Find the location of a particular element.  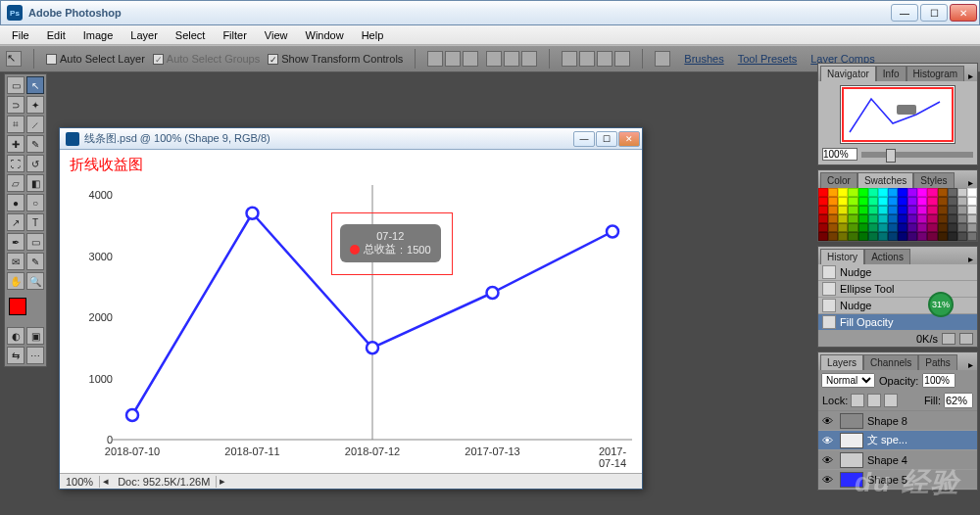

layers-list: 👁Shape 8👁文 spe...👁Shape 4👁Shape 5 is located at coordinates (898, 450).